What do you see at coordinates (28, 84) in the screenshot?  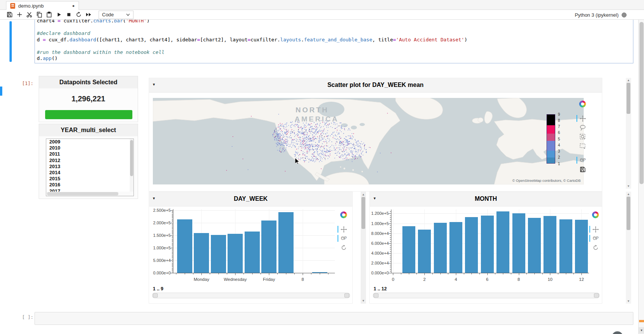 I see `execution-count: [1]:` at bounding box center [28, 84].